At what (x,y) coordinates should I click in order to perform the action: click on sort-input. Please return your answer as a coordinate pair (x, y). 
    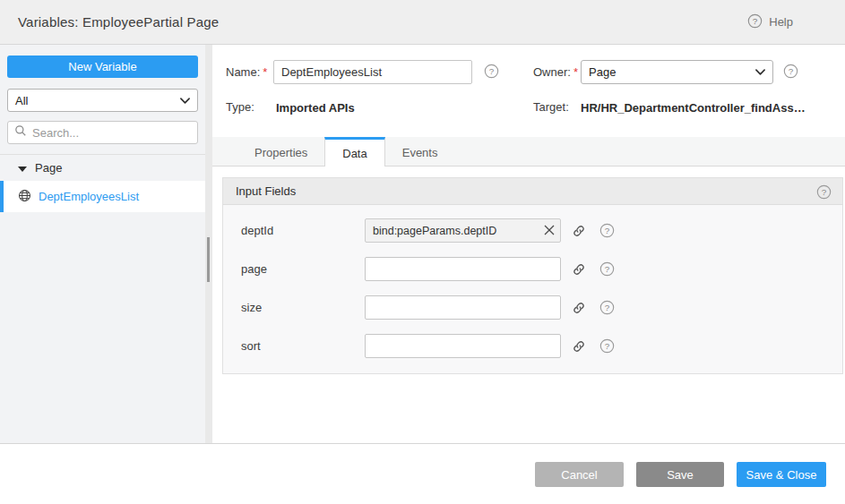
    Looking at the image, I should click on (462, 346).